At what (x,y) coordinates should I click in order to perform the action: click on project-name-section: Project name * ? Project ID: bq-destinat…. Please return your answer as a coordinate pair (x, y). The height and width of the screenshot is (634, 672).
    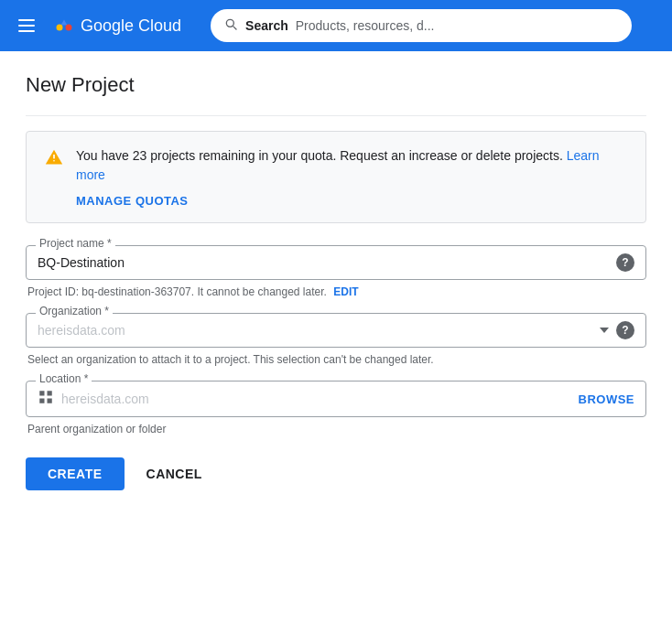
    Looking at the image, I should click on (336, 272).